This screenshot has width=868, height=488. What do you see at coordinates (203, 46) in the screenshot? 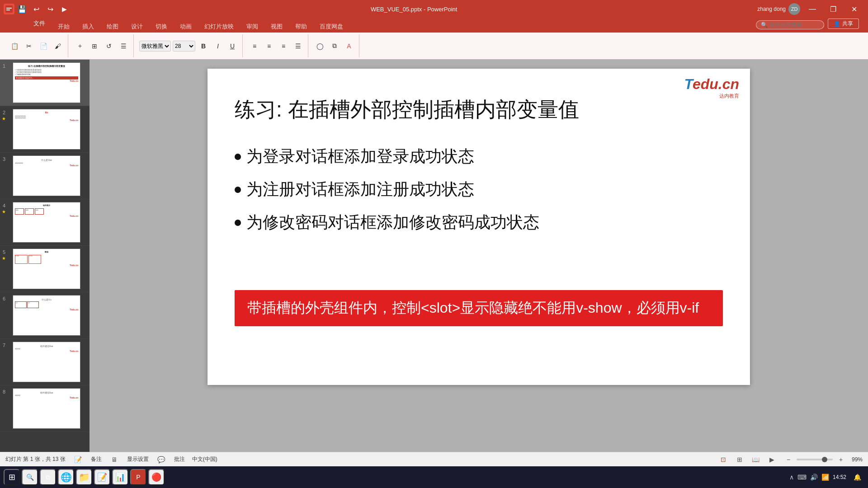
I see `bold-button: B` at bounding box center [203, 46].